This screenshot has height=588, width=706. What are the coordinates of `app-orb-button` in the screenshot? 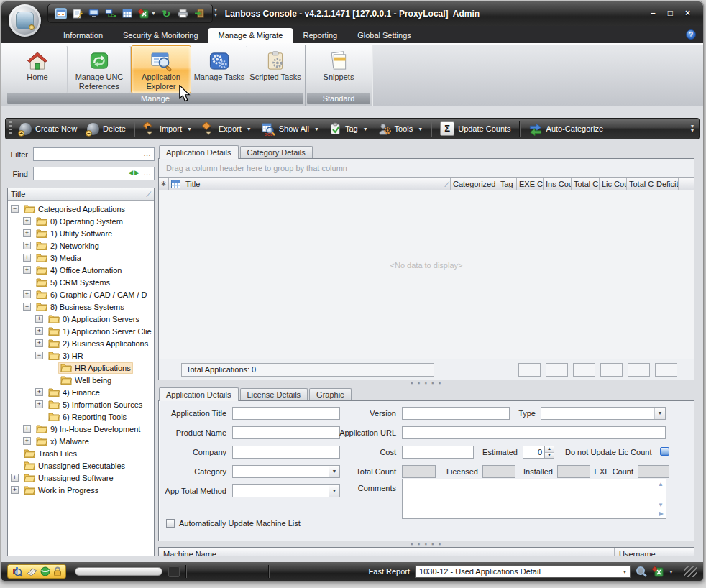 It's located at (24, 20).